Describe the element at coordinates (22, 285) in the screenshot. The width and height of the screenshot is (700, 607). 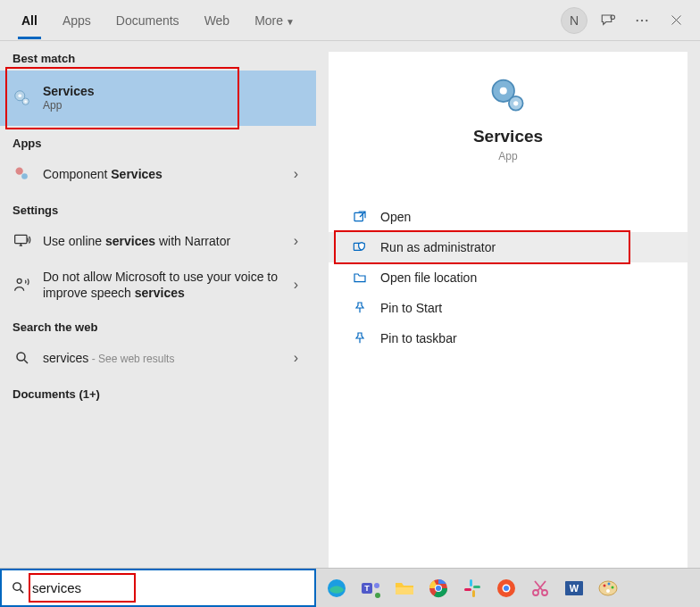
I see `person-voice-icon` at that location.